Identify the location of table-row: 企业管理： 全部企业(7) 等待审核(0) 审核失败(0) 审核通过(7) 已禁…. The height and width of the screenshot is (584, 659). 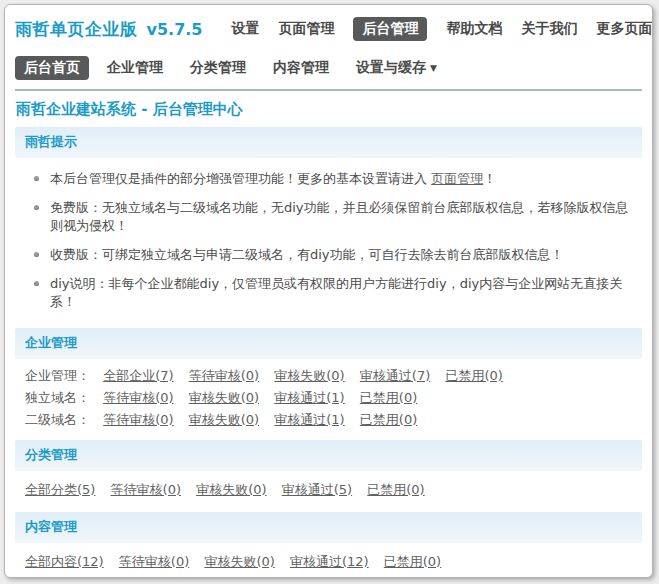
(328, 376).